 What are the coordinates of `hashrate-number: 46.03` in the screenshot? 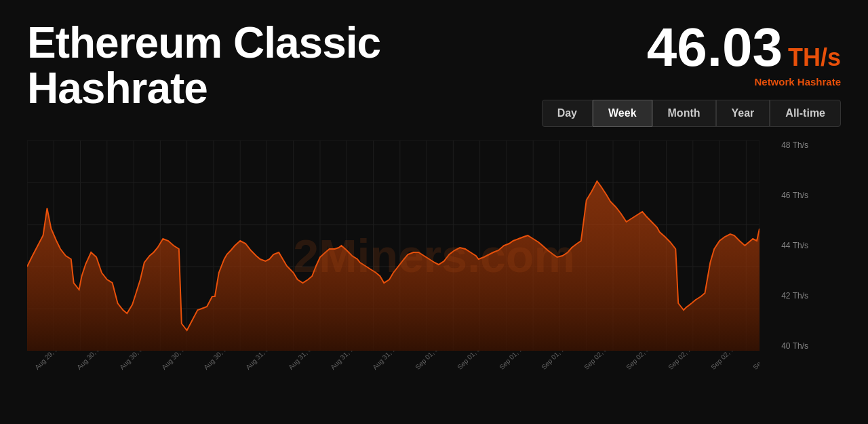 It's located at (715, 47).